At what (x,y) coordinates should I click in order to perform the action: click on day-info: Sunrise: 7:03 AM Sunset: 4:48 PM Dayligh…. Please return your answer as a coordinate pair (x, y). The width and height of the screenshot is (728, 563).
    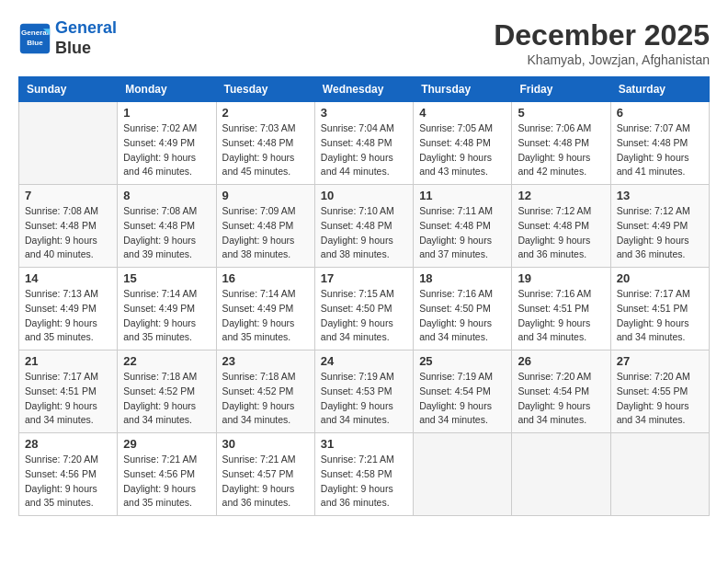
    Looking at the image, I should click on (266, 151).